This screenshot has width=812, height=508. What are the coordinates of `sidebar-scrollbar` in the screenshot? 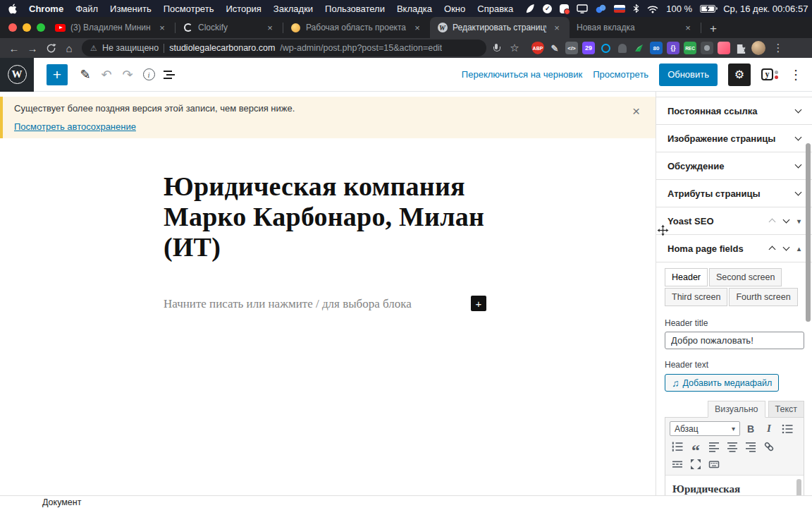 It's located at (808, 233).